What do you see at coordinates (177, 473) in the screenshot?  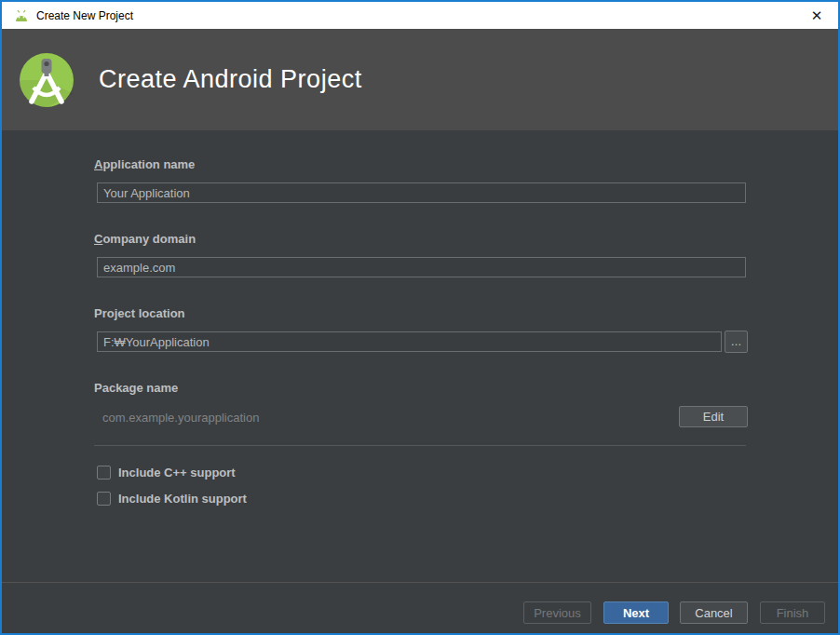 I see `include-cpp-label: Include C++ support` at bounding box center [177, 473].